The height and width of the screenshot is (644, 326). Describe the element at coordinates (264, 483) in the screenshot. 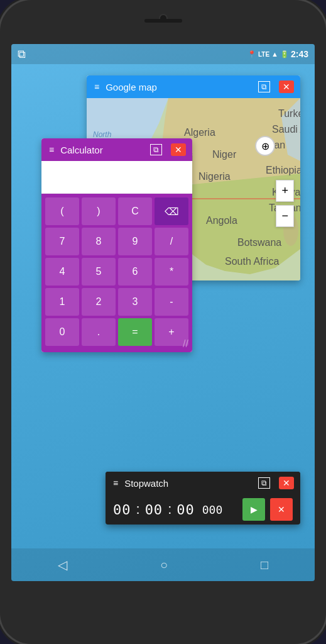

I see `stopwatch-minimize-button: ⧉` at that location.